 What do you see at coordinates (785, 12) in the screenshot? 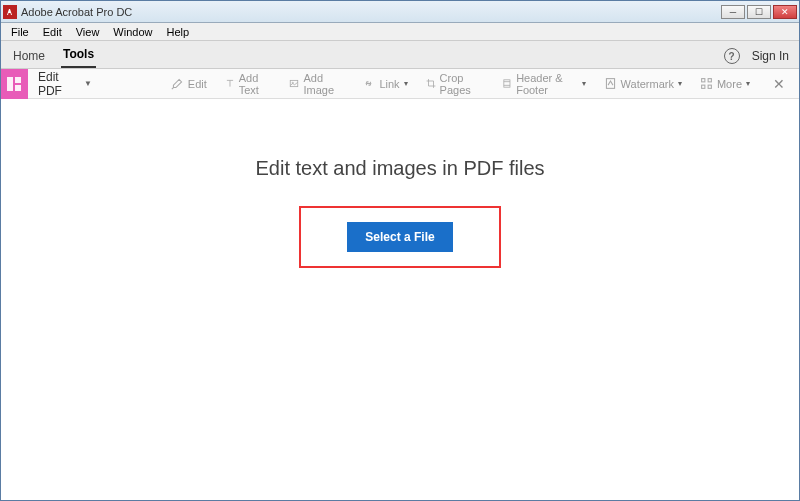
I see `close-button: ✕` at bounding box center [785, 12].